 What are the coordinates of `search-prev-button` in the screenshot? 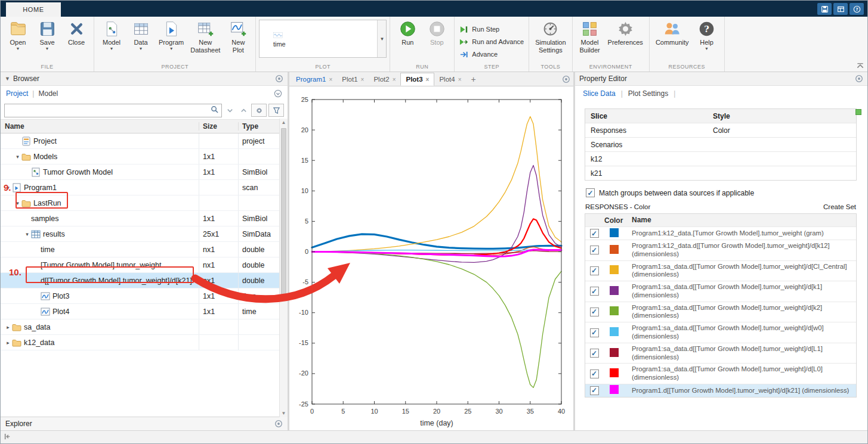 It's located at (243, 110).